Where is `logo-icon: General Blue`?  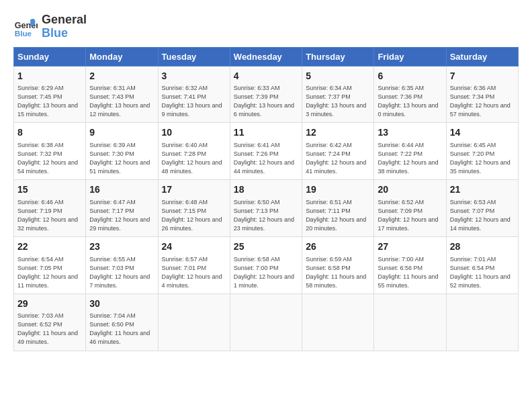 logo-icon: General Blue is located at coordinates (26, 27).